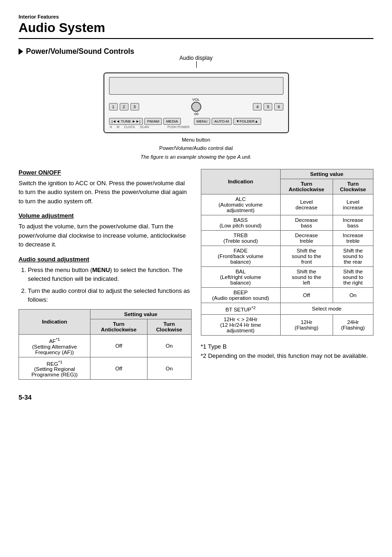  What do you see at coordinates (257, 107) in the screenshot?
I see `preset-btn-4: 4` at bounding box center [257, 107].